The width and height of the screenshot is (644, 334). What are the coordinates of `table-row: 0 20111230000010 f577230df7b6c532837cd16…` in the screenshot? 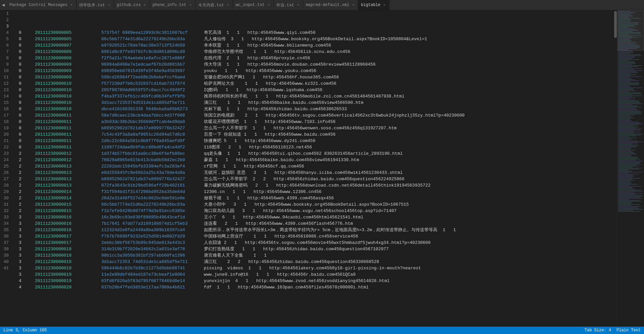 It's located at (316, 84).